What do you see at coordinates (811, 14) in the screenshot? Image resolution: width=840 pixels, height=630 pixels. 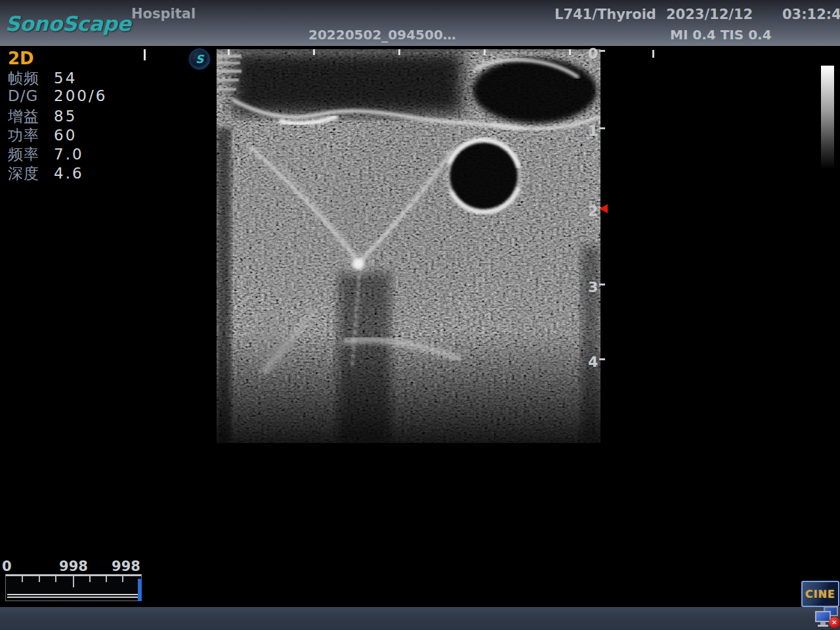 I see `system-time: 03:12:43` at bounding box center [811, 14].